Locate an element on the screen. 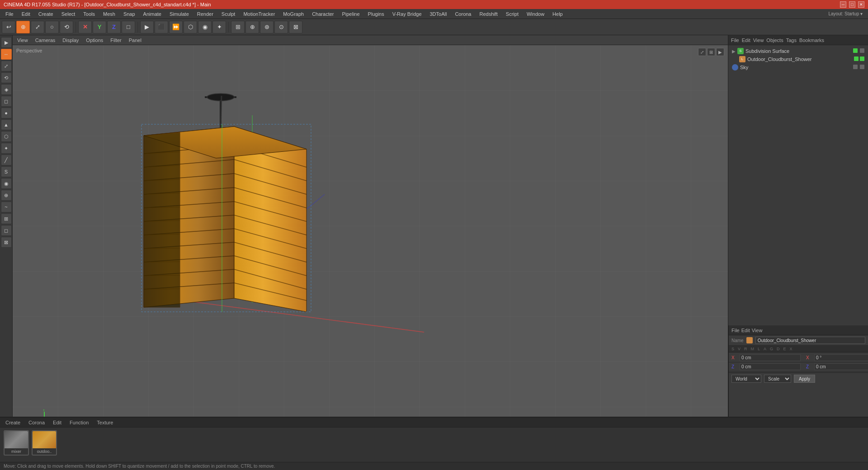  toolbar-deform: ⊠ is located at coordinates (296, 27).